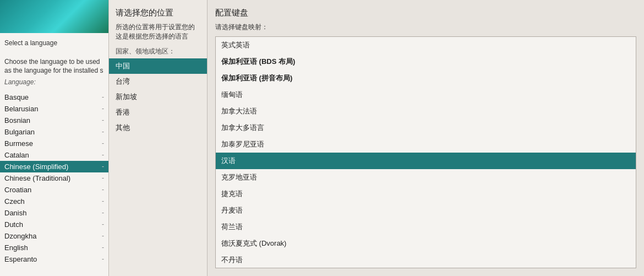 The width and height of the screenshot is (644, 276). I want to click on keyboard-item: 荷兰语, so click(426, 227).